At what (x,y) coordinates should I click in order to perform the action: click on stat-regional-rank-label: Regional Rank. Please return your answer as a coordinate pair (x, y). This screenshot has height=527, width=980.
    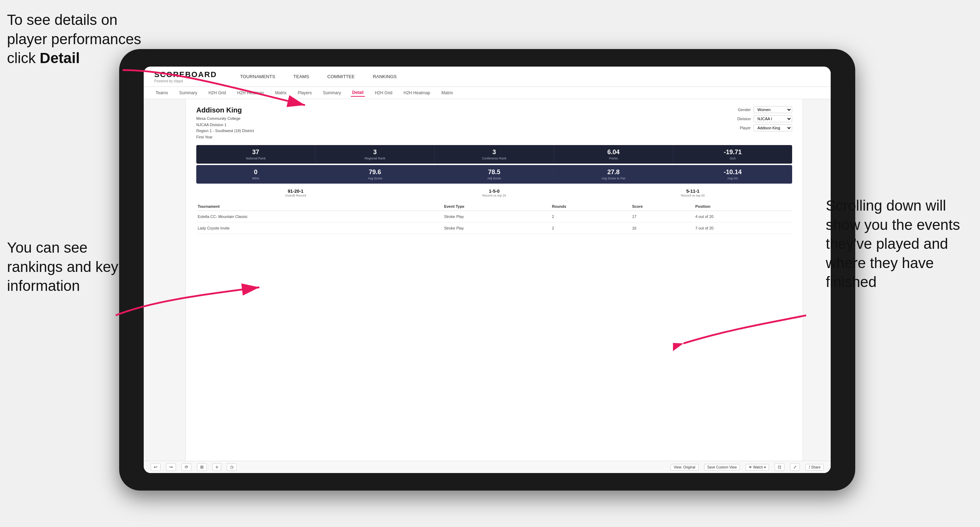
    Looking at the image, I should click on (375, 158).